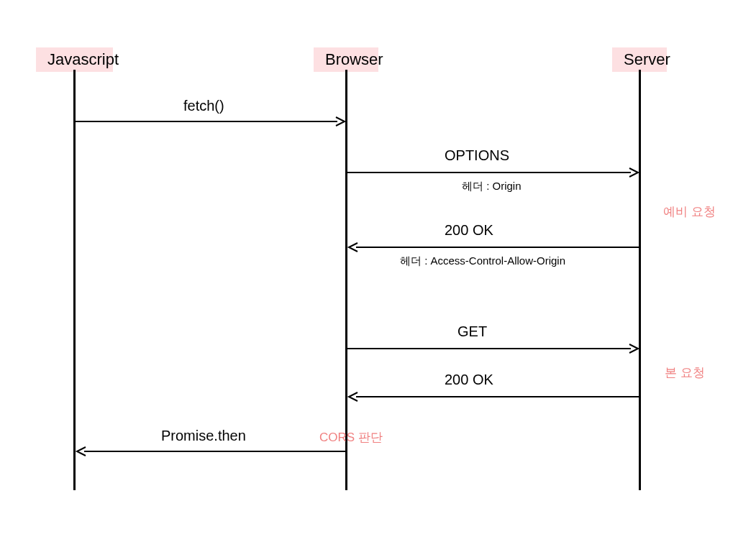 Image resolution: width=756 pixels, height=552 pixels. I want to click on participant-javascript: Javascript, so click(75, 60).